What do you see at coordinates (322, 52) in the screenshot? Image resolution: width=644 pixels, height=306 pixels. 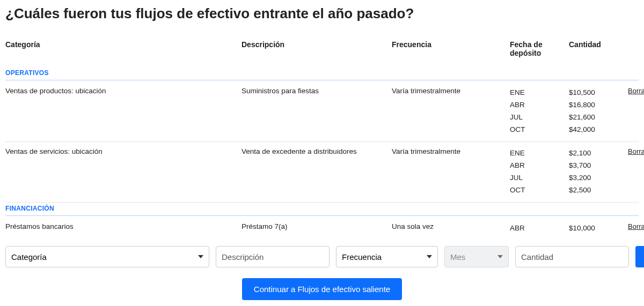 I see `table-header-row: Categoría Descripción Frecuencia Fecha d…` at bounding box center [322, 52].